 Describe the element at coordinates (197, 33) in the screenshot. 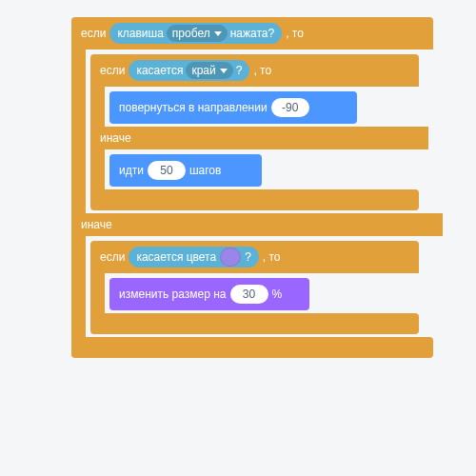

I see `key-dropdown: пробел` at that location.